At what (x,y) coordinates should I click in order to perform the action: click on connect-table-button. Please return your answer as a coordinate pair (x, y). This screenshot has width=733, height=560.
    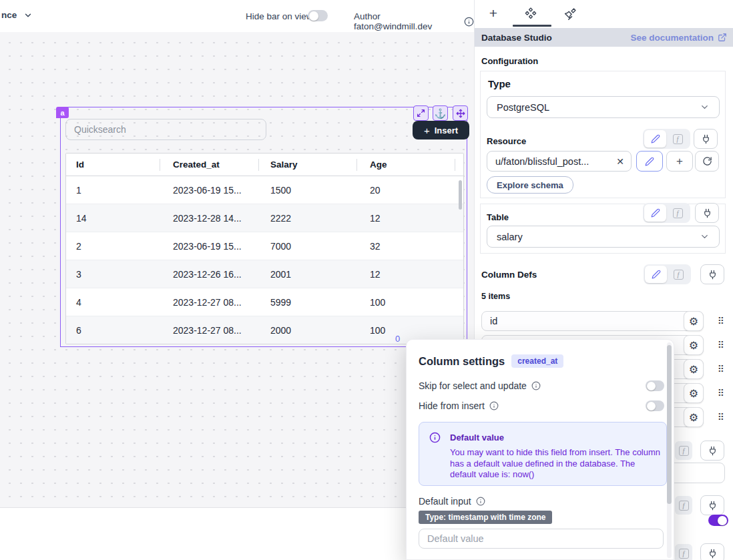
    Looking at the image, I should click on (707, 213).